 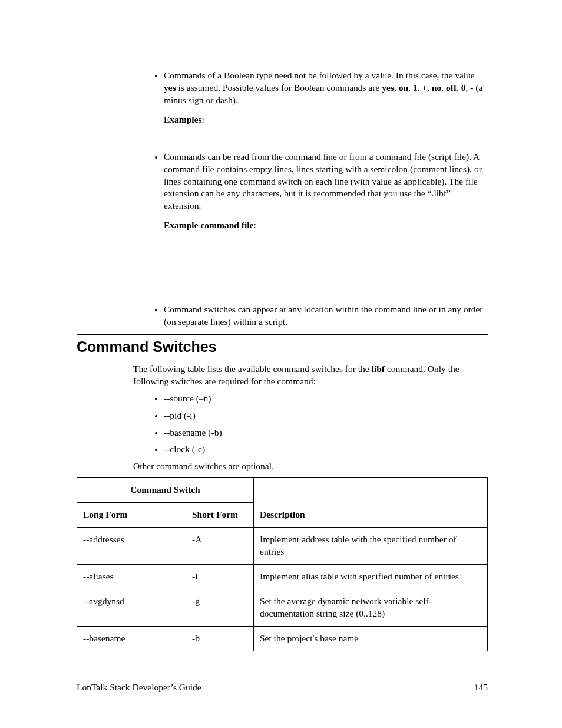 I want to click on text: The following table lists the available …, so click(x=252, y=369).